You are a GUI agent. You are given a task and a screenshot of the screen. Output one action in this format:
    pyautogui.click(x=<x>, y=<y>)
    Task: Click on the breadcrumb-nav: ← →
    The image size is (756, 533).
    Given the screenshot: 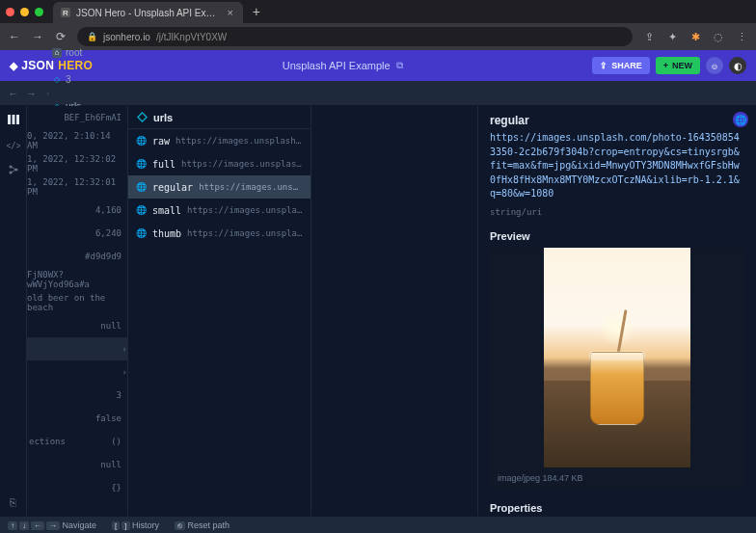 What is the action you would take?
    pyautogui.click(x=22, y=93)
    